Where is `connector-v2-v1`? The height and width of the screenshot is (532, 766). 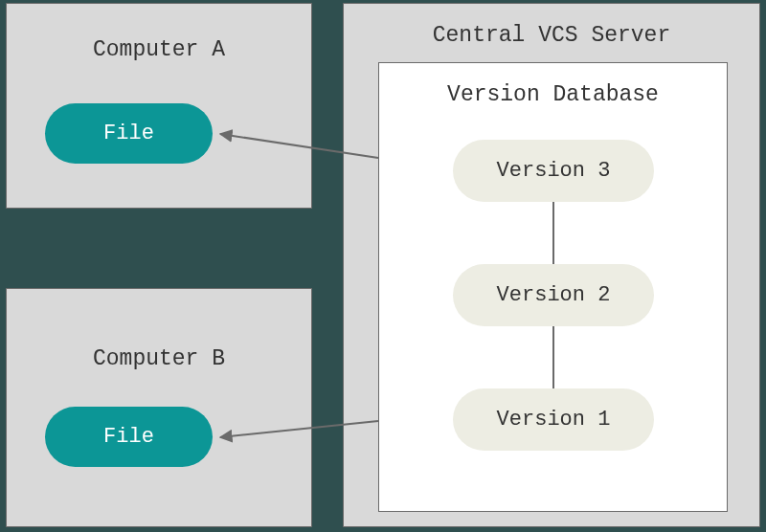 connector-v2-v1 is located at coordinates (553, 358).